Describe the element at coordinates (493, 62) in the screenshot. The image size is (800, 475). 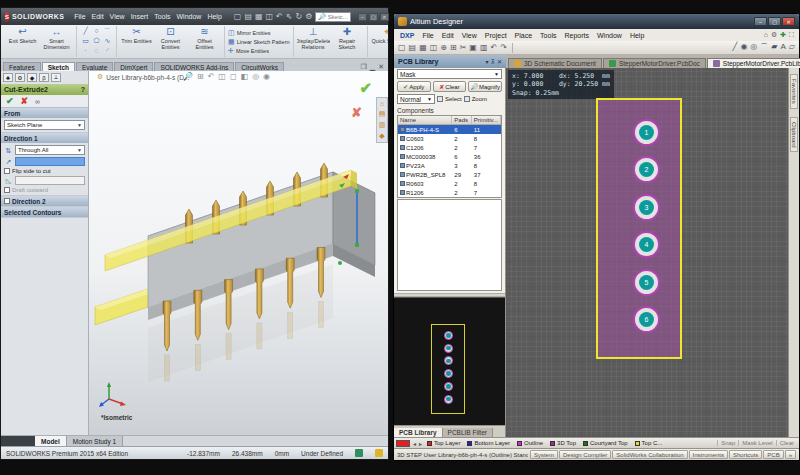
I see `pin-icon: ⊼` at that location.